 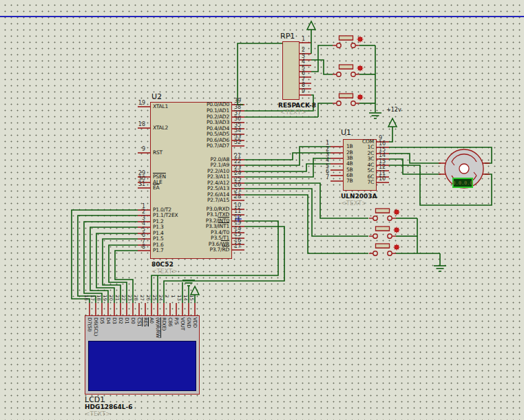 What do you see at coordinates (311, 25) in the screenshot?
I see `power-arrow-respack` at bounding box center [311, 25].